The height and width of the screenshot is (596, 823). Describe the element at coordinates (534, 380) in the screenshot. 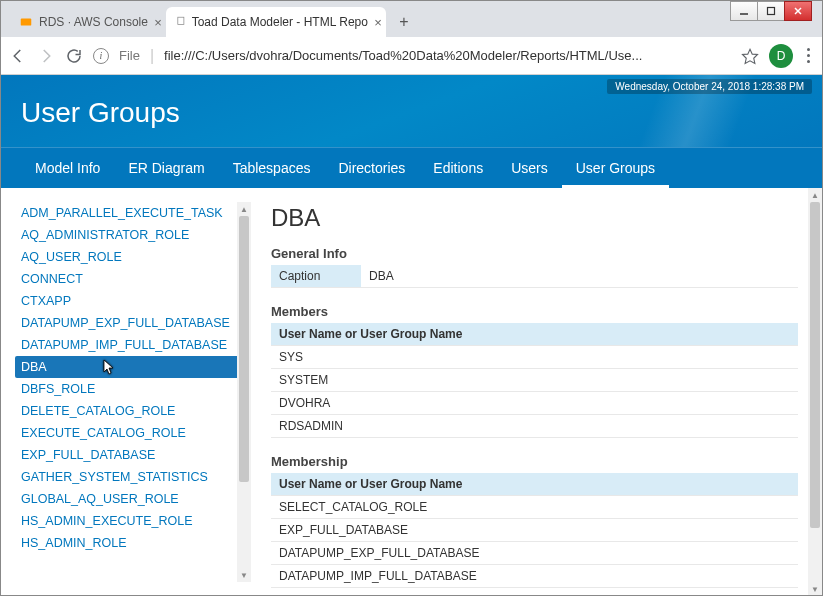

I see `cell: SYSTEM` at that location.